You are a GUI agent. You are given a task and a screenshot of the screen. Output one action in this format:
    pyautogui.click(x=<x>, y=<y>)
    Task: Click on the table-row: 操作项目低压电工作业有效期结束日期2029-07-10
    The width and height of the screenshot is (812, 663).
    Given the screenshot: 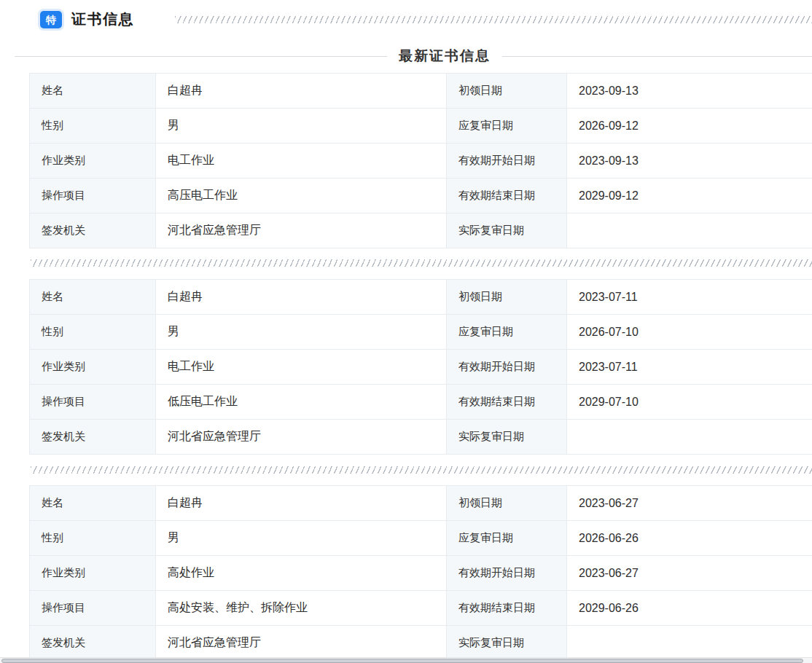 What is the action you would take?
    pyautogui.click(x=421, y=402)
    